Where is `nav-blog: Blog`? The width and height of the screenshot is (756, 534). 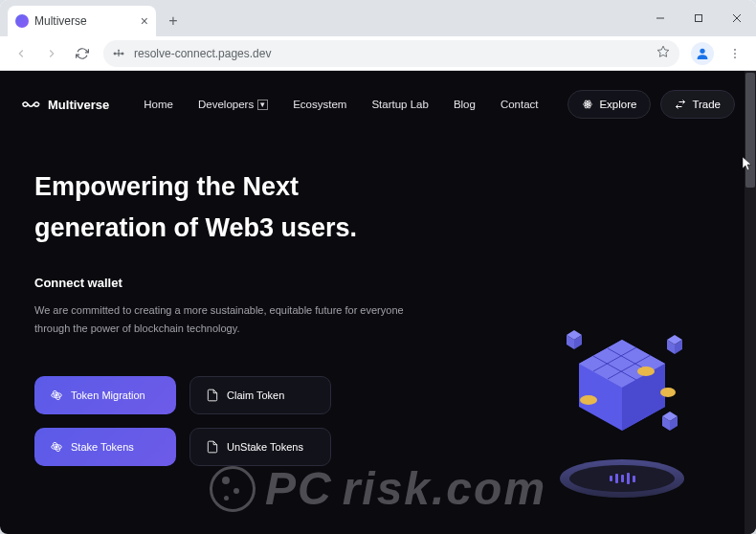 nav-blog: Blog is located at coordinates (465, 104).